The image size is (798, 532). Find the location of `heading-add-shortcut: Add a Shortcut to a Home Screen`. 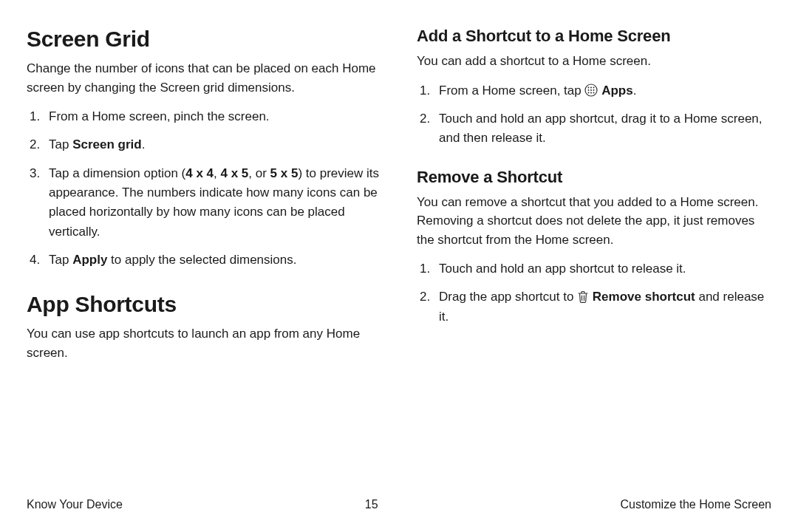

heading-add-shortcut: Add a Shortcut to a Home Screen is located at coordinates (594, 36).